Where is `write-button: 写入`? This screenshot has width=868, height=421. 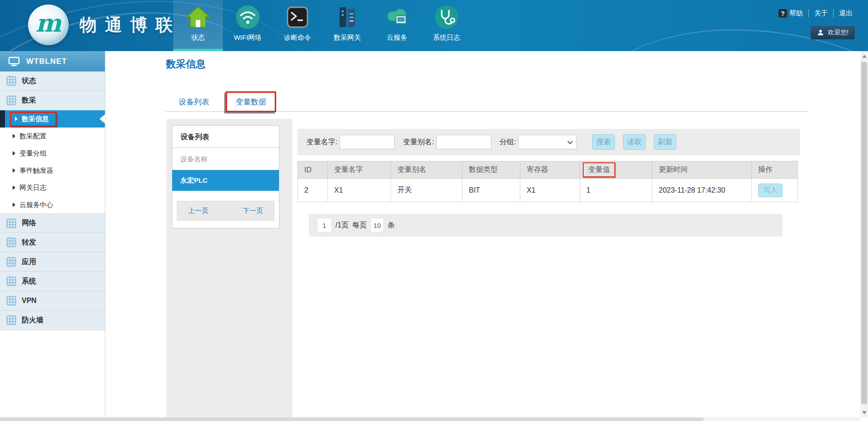
write-button: 写入 is located at coordinates (770, 190).